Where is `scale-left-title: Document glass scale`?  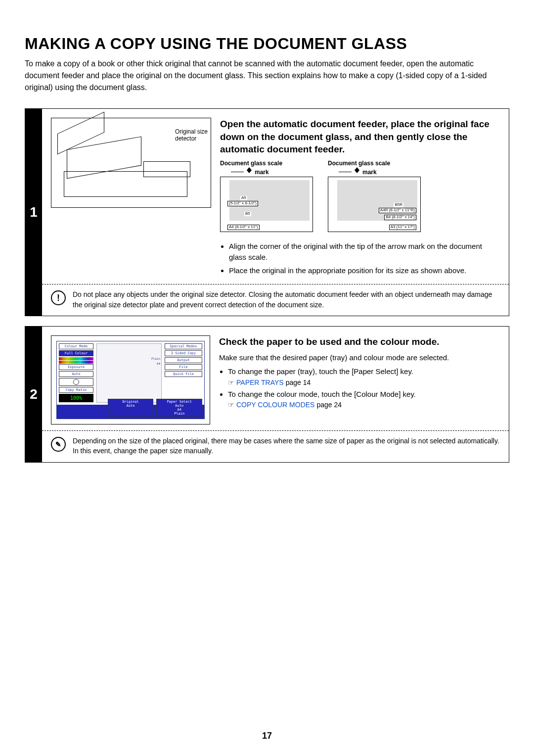
scale-left-title: Document glass scale is located at coordinates (267, 163).